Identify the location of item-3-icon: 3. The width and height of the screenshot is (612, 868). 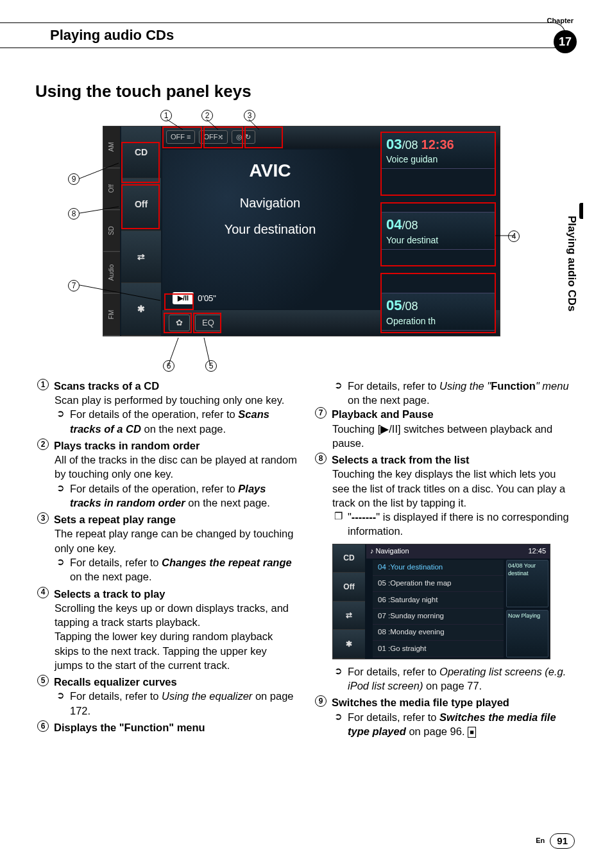
(43, 518).